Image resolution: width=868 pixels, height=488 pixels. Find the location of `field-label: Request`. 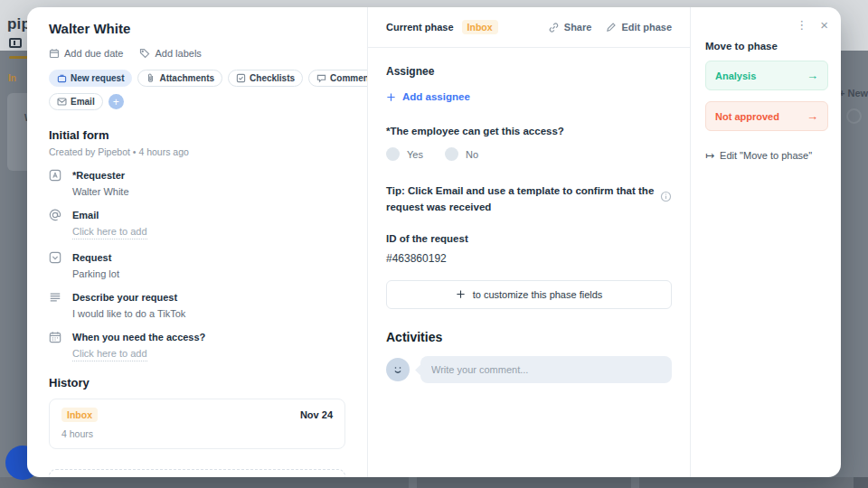

field-label: Request is located at coordinates (96, 258).